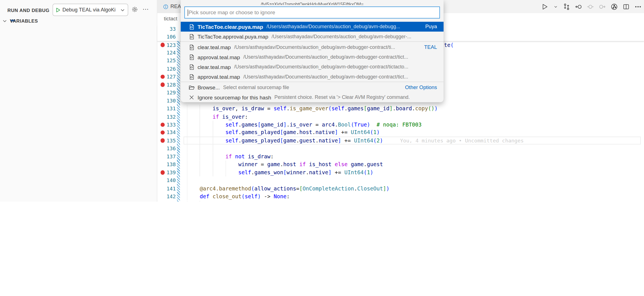  I want to click on debug-config-label: Debug TEAL via AlgoKi, so click(89, 10).